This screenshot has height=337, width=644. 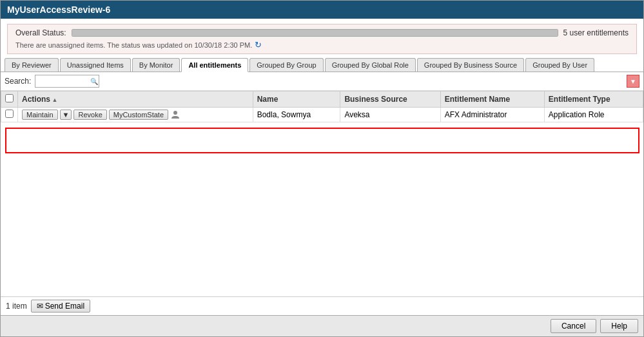 I want to click on row-entitlement-name-cell: AFX Administrator, so click(x=493, y=115).